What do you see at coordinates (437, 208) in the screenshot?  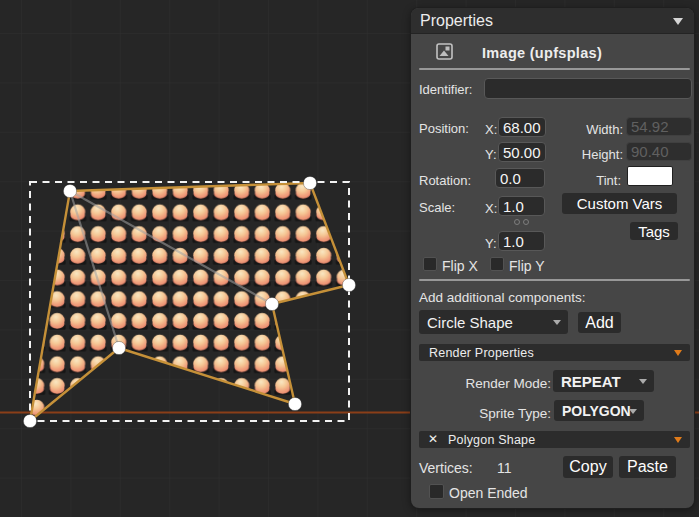 I see `scale-label: Scale:` at bounding box center [437, 208].